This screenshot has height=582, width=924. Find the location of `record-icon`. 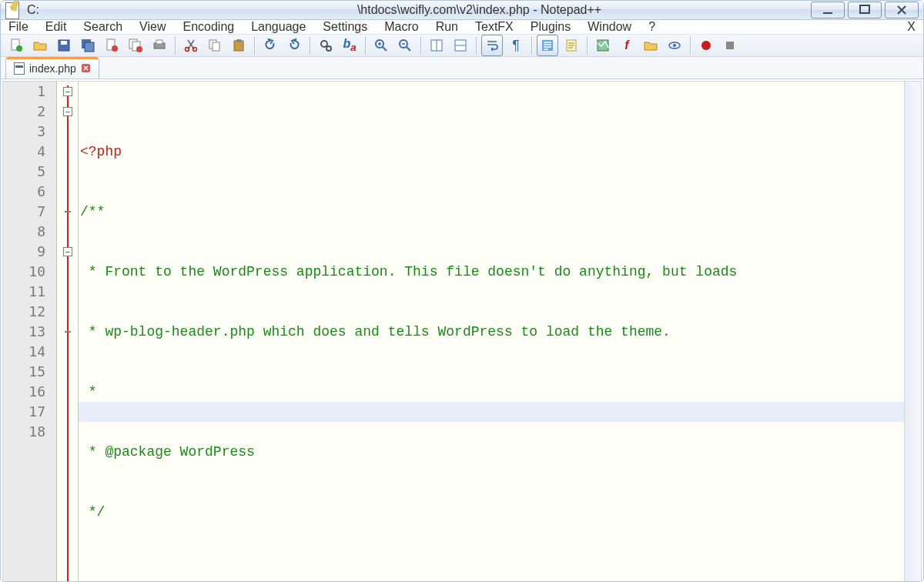

record-icon is located at coordinates (706, 45).